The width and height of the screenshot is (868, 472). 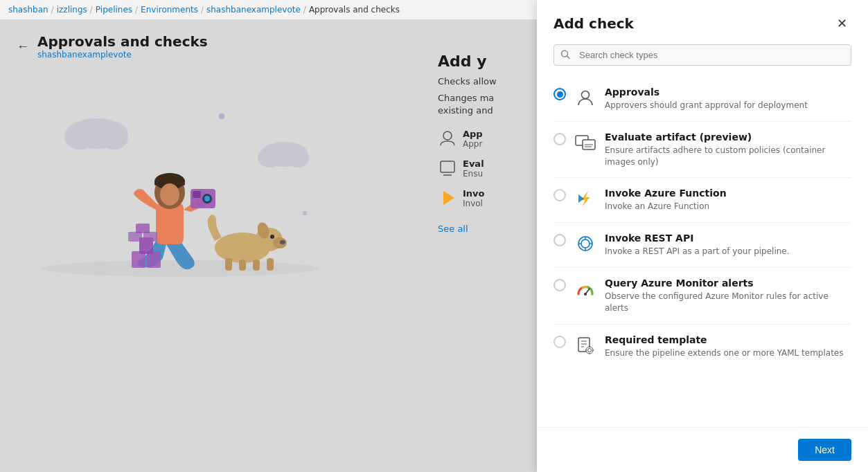 I want to click on breadcrumb-shashban: shashban, so click(x=28, y=10).